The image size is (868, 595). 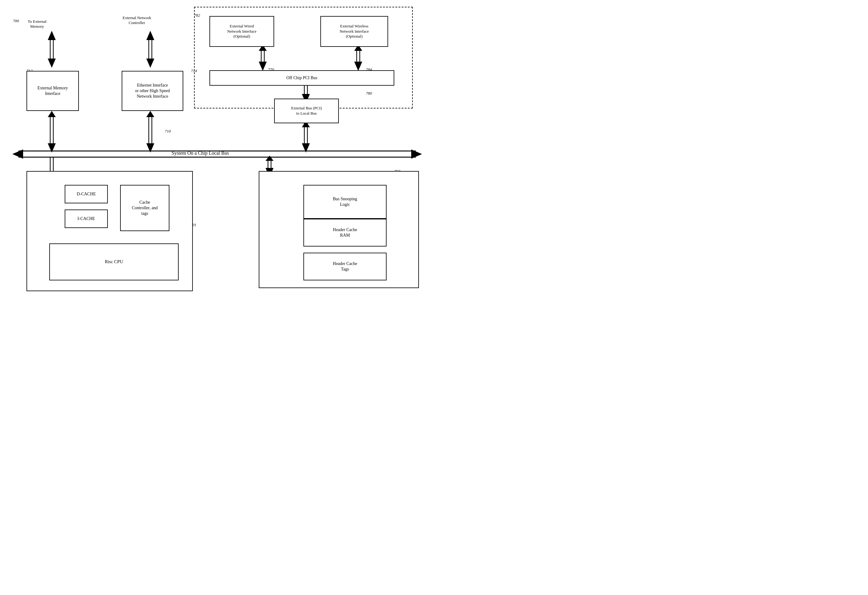 I want to click on risc-cpu-box: Risc CPU, so click(x=114, y=262).